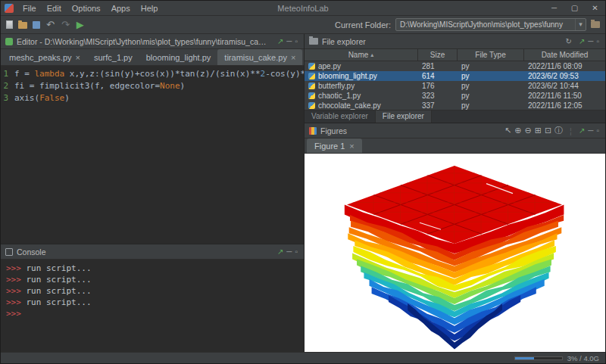 The height and width of the screenshot is (364, 606). Describe the element at coordinates (335, 145) in the screenshot. I see `figure-tab: Figure 1 ×` at that location.